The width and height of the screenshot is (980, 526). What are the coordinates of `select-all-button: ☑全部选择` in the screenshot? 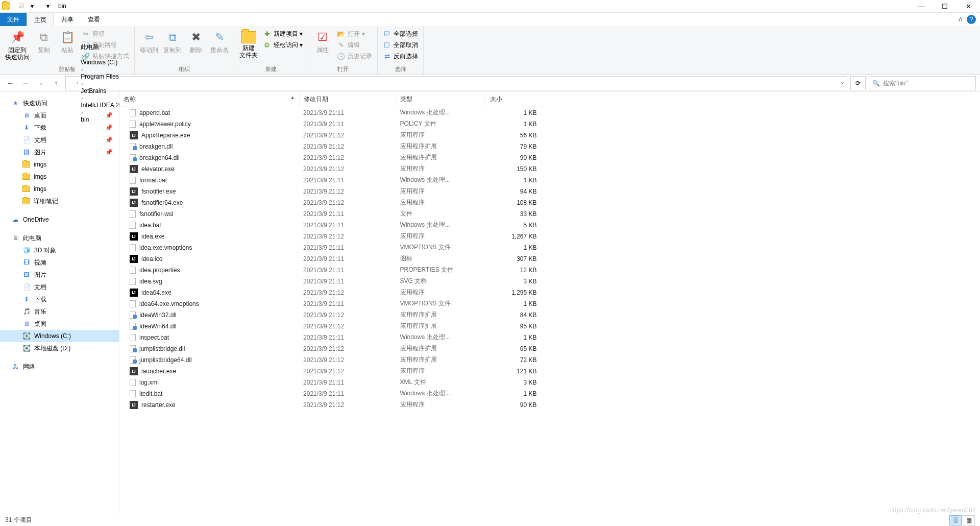 It's located at (400, 34).